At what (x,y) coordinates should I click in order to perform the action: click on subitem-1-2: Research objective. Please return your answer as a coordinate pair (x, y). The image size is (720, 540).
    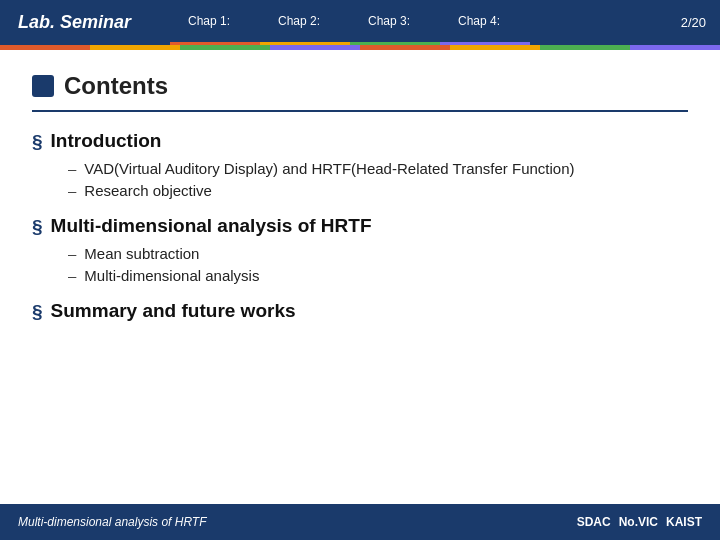
    Looking at the image, I should click on (148, 190).